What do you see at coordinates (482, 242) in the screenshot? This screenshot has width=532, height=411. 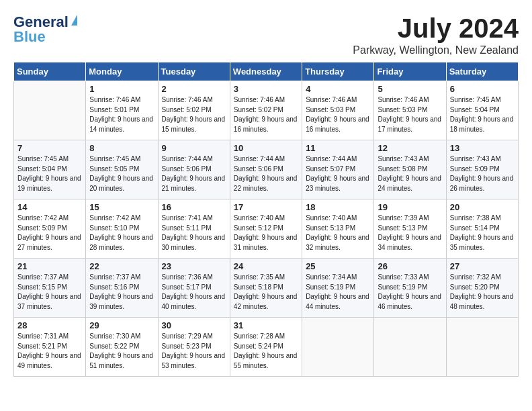 I see `daylight-text: Daylight: 9 hours and 35 minutes.` at bounding box center [482, 242].